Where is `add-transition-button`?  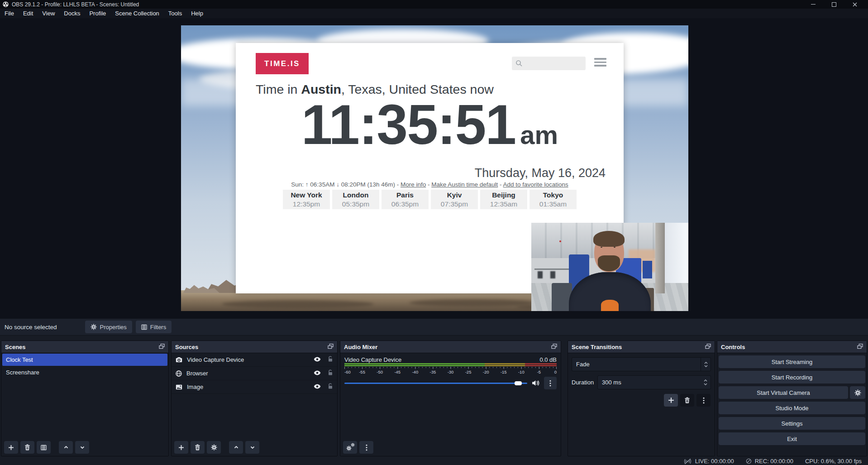 add-transition-button is located at coordinates (671, 400).